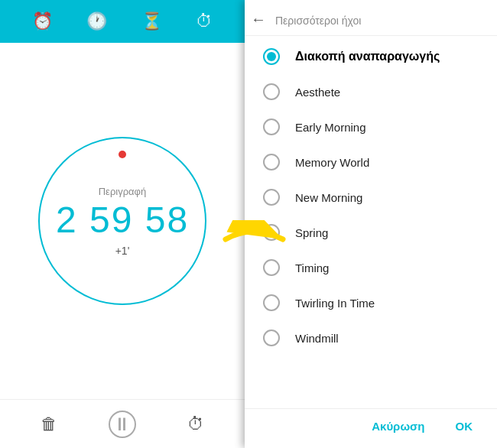  Describe the element at coordinates (371, 197) in the screenshot. I see `dialog-item-new-morning: New Morning` at that location.